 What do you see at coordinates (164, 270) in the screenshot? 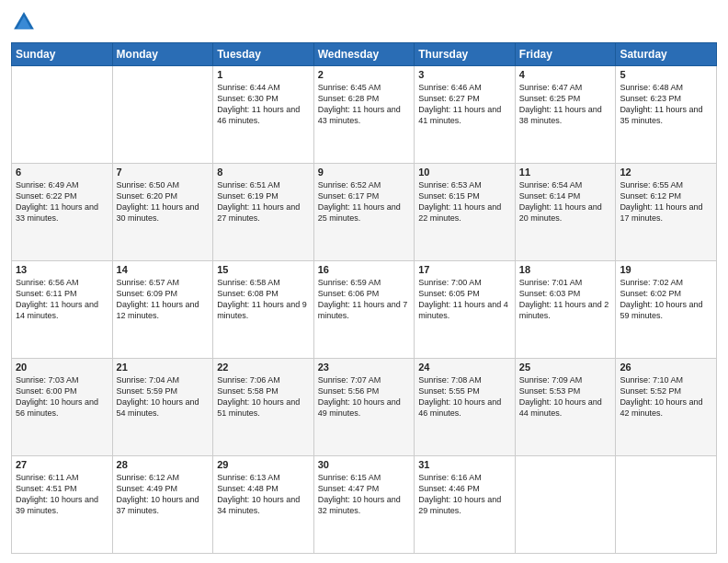
I see `day-number: 14` at bounding box center [164, 270].